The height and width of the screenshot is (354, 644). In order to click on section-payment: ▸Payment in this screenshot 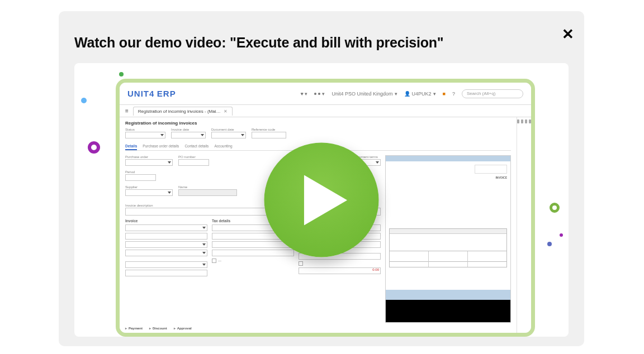, I will do `click(134, 328)`.